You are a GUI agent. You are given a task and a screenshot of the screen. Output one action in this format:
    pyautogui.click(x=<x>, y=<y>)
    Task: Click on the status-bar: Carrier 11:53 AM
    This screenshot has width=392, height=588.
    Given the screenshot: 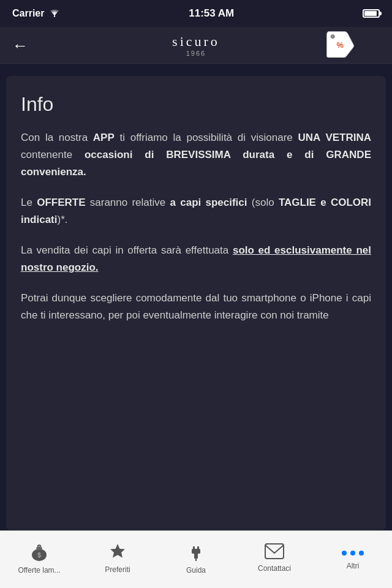 What is the action you would take?
    pyautogui.click(x=196, y=13)
    